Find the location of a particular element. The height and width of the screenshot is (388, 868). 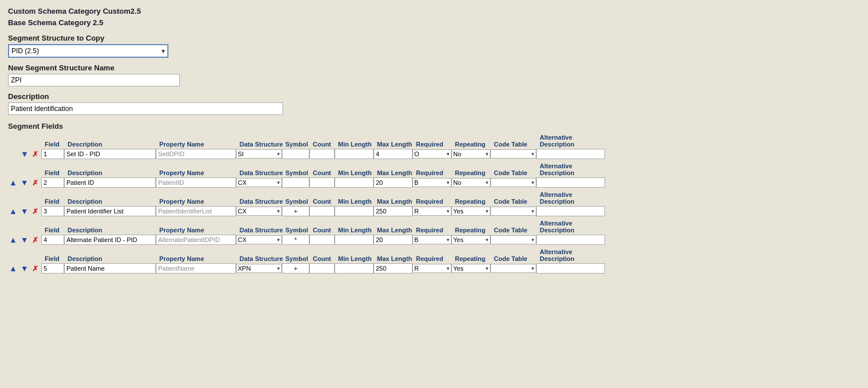

segment-structure-select: PID (2.5) MSH (2.5) PV1 (2.5) OBX (2.5) is located at coordinates (88, 51).